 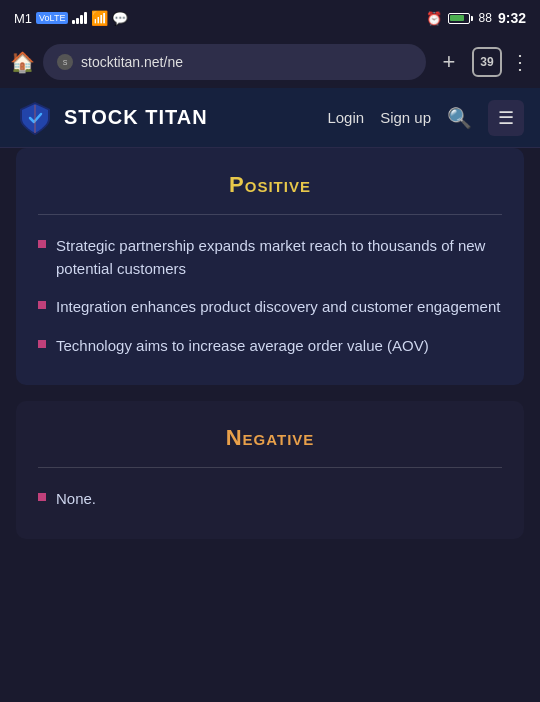 I want to click on address-bar-row: 🏠 S stocktitan.net/ne + 39 ⋮, so click(x=270, y=62).